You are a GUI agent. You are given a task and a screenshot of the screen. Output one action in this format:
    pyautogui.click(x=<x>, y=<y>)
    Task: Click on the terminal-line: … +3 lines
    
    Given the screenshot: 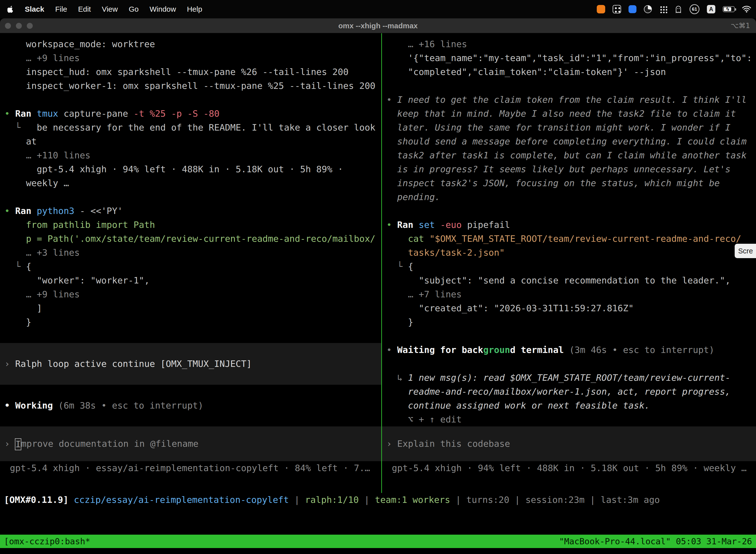 What is the action you would take?
    pyautogui.click(x=191, y=253)
    